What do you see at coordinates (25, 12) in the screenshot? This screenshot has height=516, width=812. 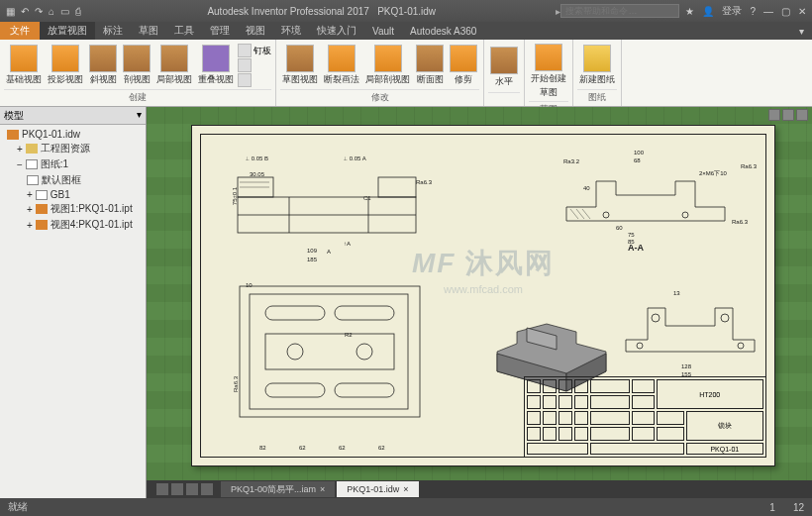 I see `undo-icon: ↶` at bounding box center [25, 12].